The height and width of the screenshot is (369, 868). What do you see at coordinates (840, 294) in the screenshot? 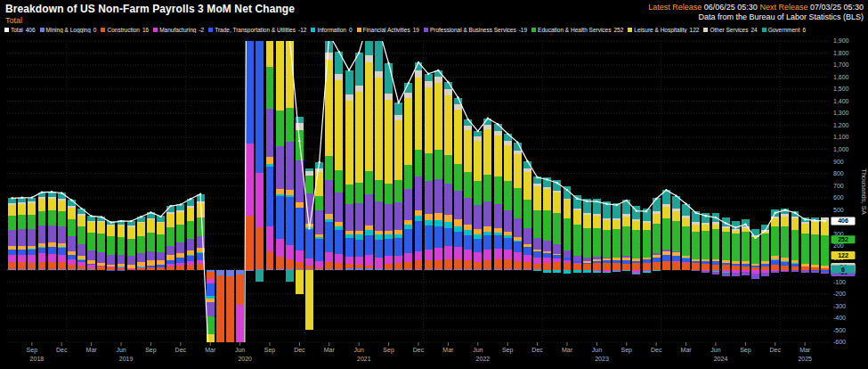
I see `svg-text: -200` at bounding box center [840, 294].